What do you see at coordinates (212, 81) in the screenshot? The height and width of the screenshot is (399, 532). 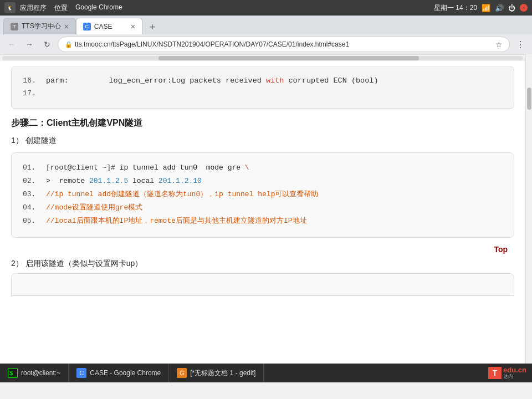 I see `code-text-16: parm: log_ecn_error:Log packets received…` at bounding box center [212, 81].